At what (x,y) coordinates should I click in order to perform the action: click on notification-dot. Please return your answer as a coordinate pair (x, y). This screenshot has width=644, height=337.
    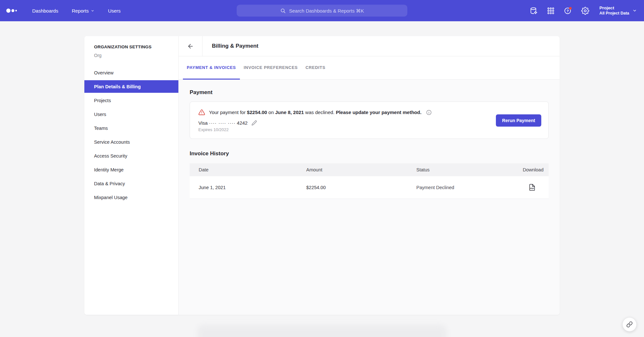
    Looking at the image, I should click on (570, 8).